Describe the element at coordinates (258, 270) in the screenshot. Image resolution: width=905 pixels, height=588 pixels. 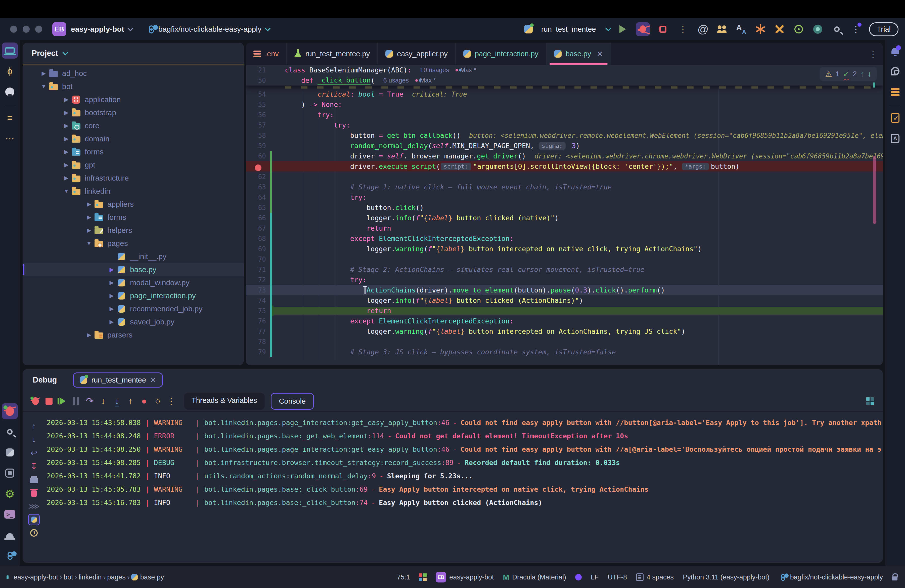
I see `line-number: 71` at that location.